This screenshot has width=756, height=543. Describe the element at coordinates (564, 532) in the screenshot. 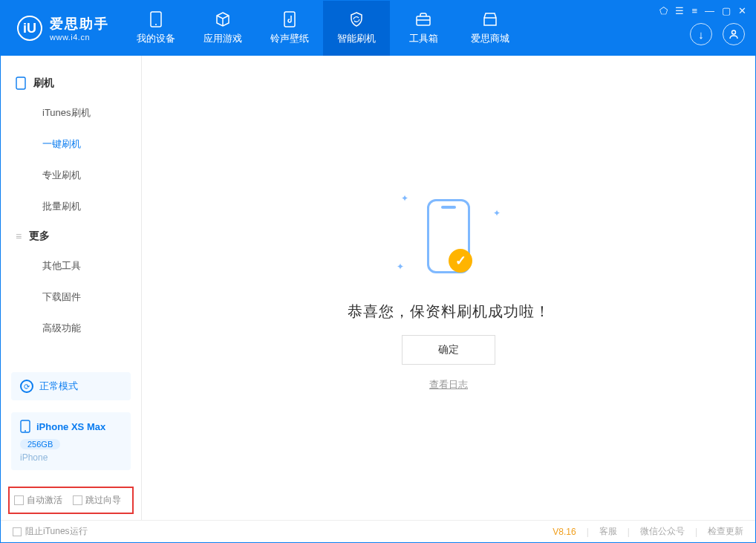

I see `version-label: V8.16` at that location.